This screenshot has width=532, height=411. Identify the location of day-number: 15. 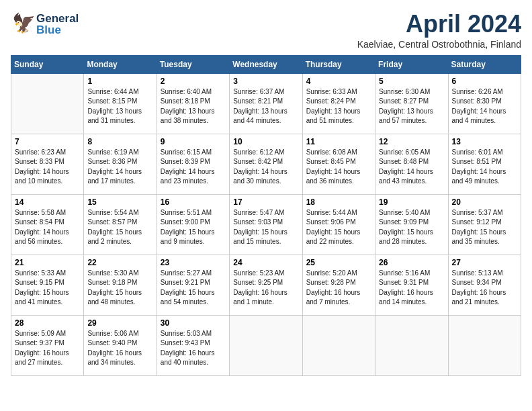
(120, 202).